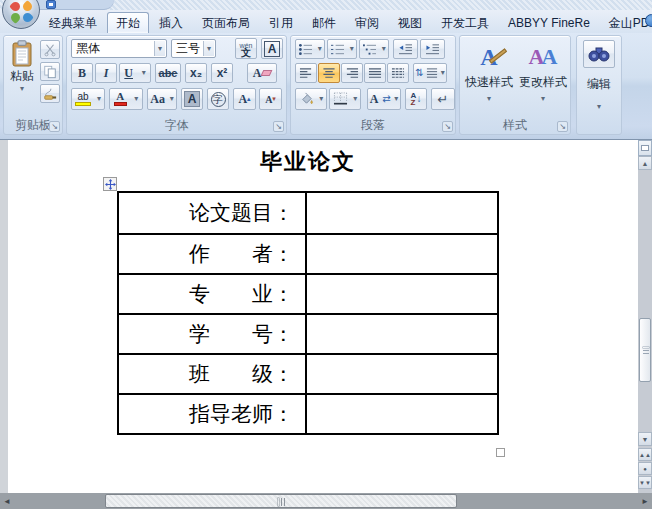  What do you see at coordinates (443, 73) in the screenshot?
I see `line-spacing-dropdown-arrow: ▾` at bounding box center [443, 73].